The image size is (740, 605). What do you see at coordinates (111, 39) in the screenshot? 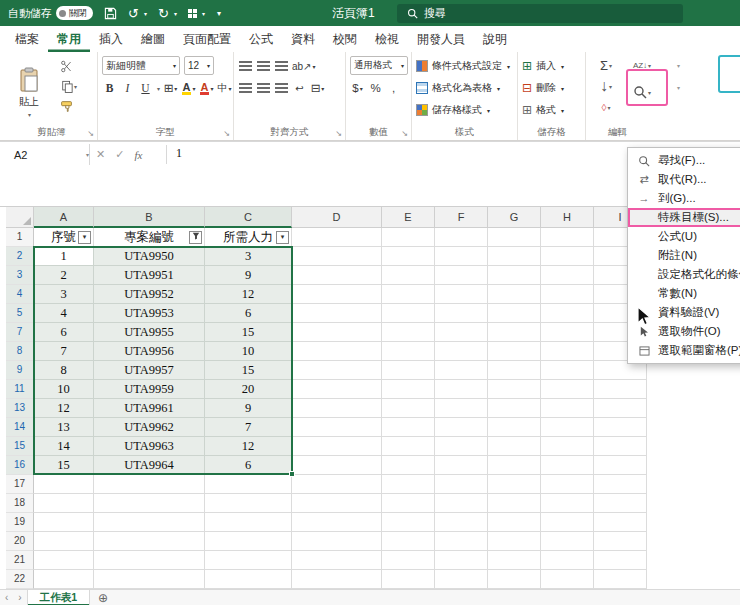
I see `tab-insert: 插入` at bounding box center [111, 39].